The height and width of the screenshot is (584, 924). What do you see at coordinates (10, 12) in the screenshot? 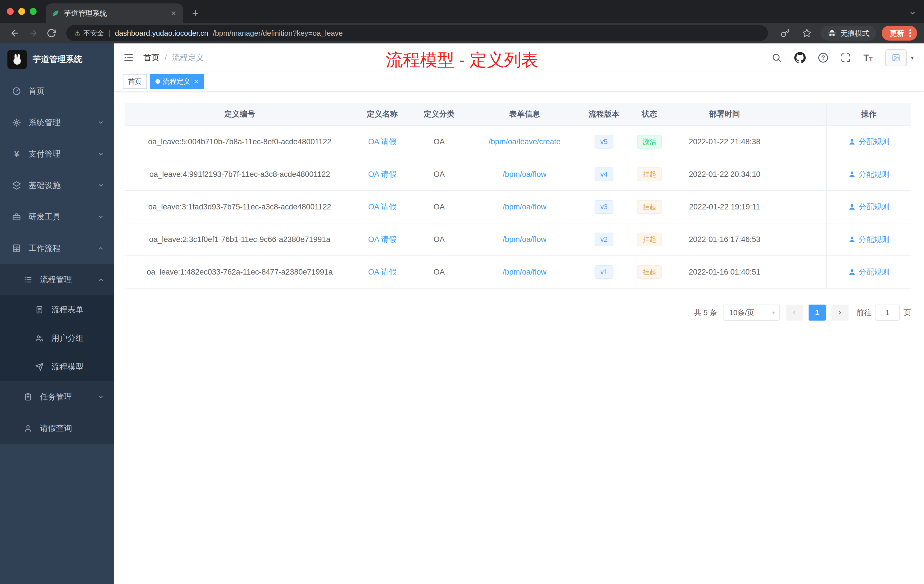
I see `window-close-button` at bounding box center [10, 12].